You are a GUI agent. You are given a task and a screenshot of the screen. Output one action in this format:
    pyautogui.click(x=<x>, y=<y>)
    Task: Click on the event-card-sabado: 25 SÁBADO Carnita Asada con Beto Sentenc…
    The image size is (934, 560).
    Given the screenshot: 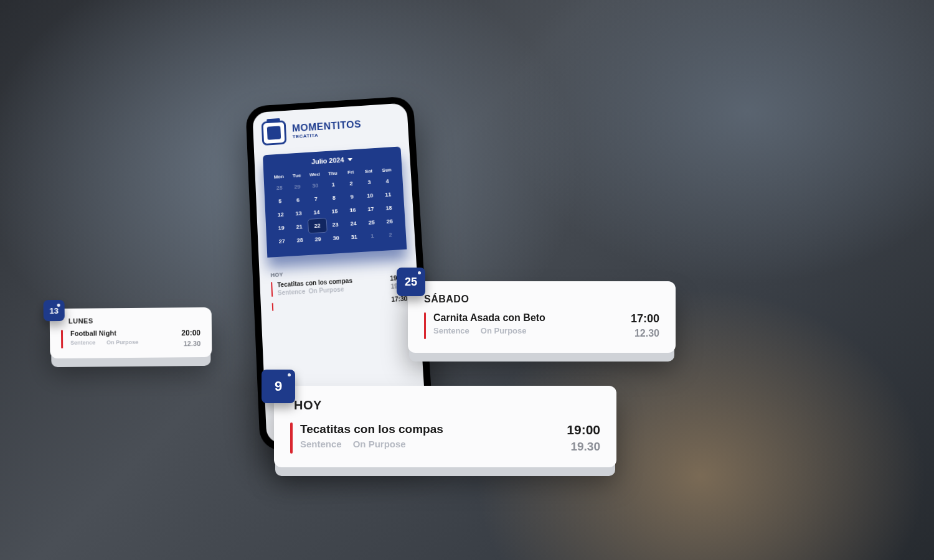 What is the action you would take?
    pyautogui.click(x=542, y=317)
    